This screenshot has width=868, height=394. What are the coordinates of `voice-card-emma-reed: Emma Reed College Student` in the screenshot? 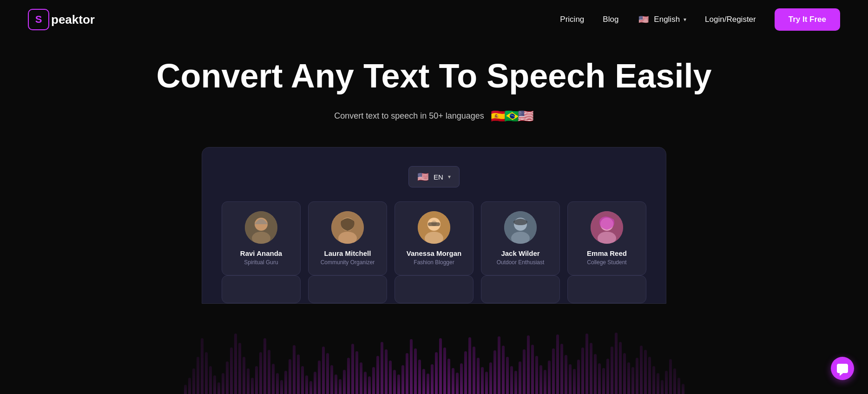 It's located at (607, 238).